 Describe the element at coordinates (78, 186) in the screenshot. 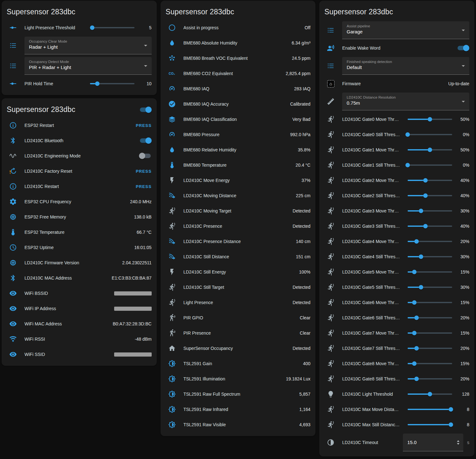

I see `entity-label: LD2410C Restart` at that location.